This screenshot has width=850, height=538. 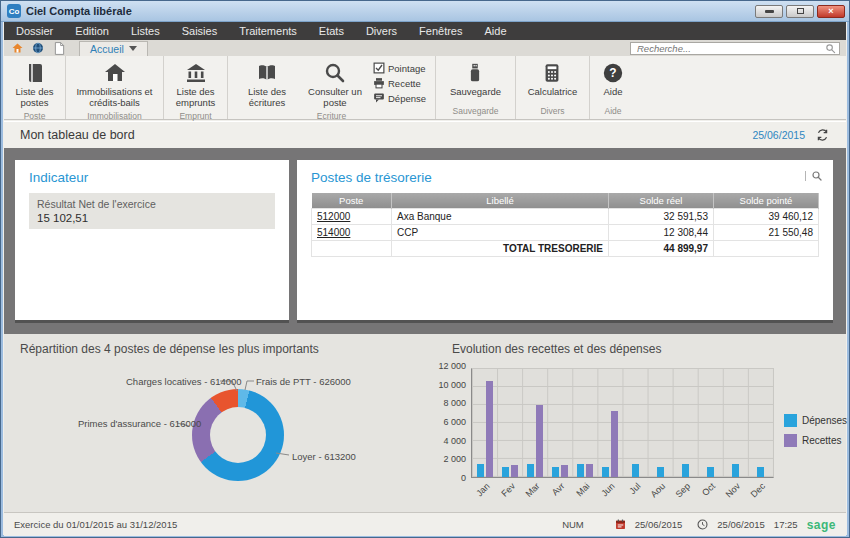 I want to click on checkbox-icon, so click(x=379, y=68).